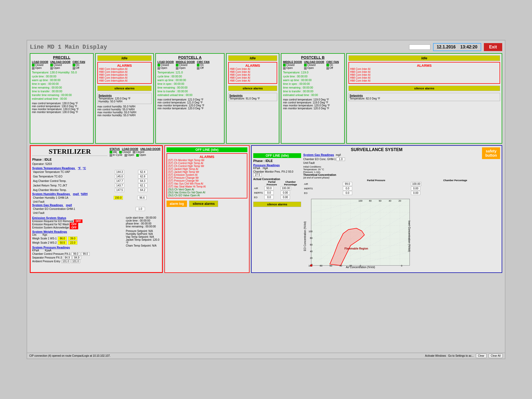 The width and height of the screenshot is (532, 399). What do you see at coordinates (62, 88) in the screenshot?
I see `precell-time-remaining: time remaining : 00:00:00` at bounding box center [62, 88].